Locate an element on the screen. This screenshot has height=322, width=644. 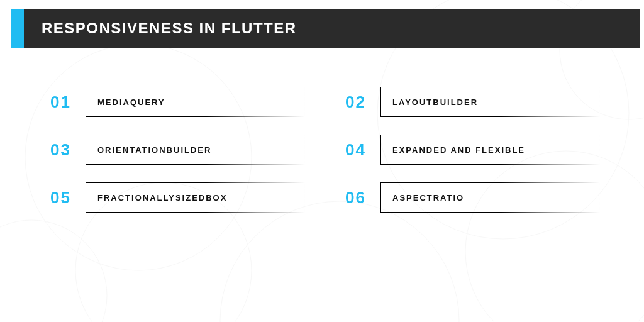
item-number: 05 is located at coordinates (62, 197).